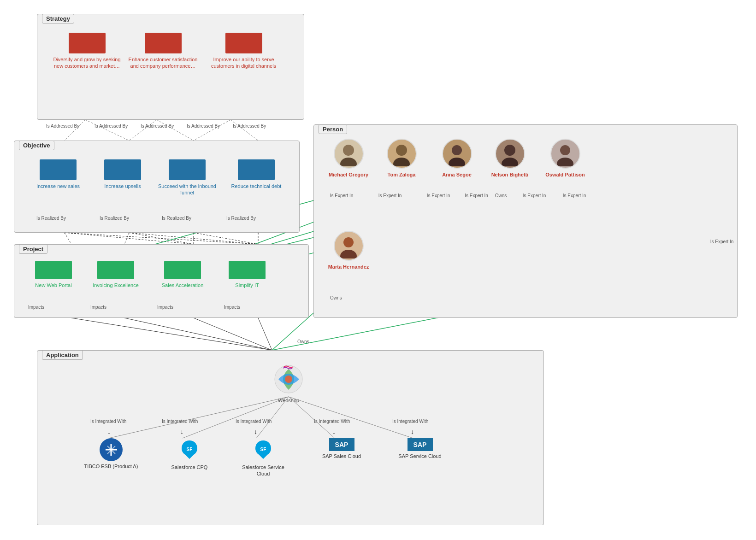  Describe the element at coordinates (203, 126) in the screenshot. I see `connector-addressed-4: Is Addressed By` at that location.